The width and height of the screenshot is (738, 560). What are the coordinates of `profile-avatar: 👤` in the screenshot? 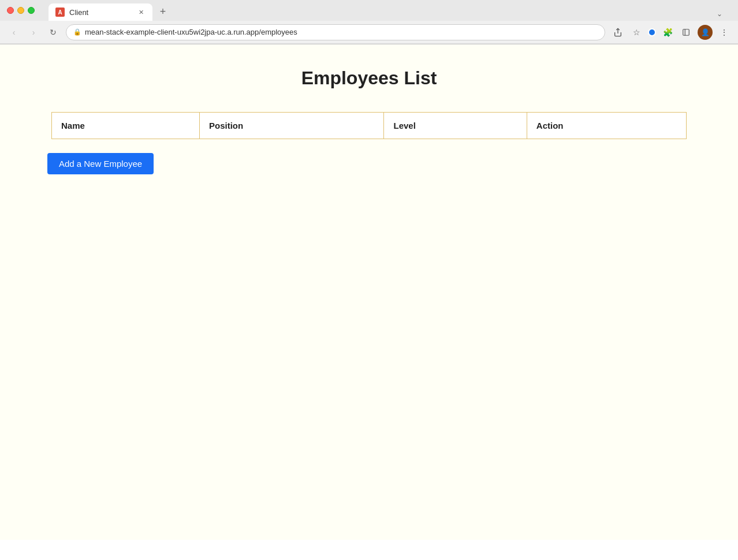 It's located at (705, 32).